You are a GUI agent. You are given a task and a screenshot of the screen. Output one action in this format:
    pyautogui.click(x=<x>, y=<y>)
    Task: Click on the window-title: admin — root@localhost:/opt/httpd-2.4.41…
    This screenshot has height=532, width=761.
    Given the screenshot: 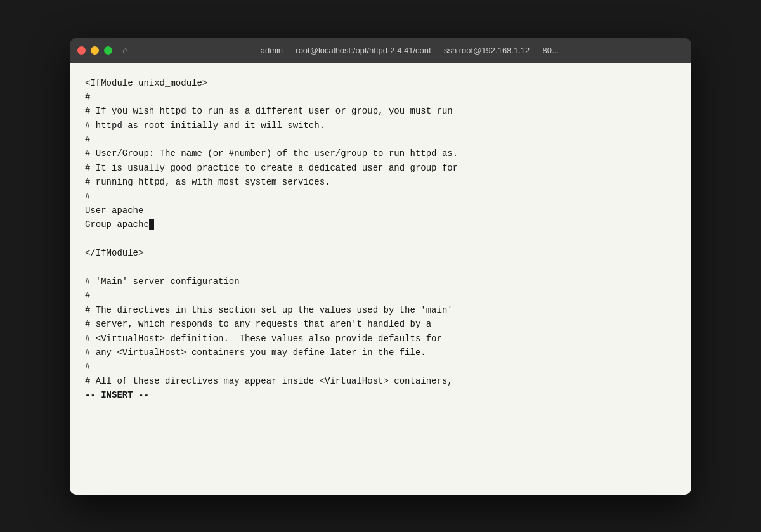 What is the action you would take?
    pyautogui.click(x=410, y=51)
    